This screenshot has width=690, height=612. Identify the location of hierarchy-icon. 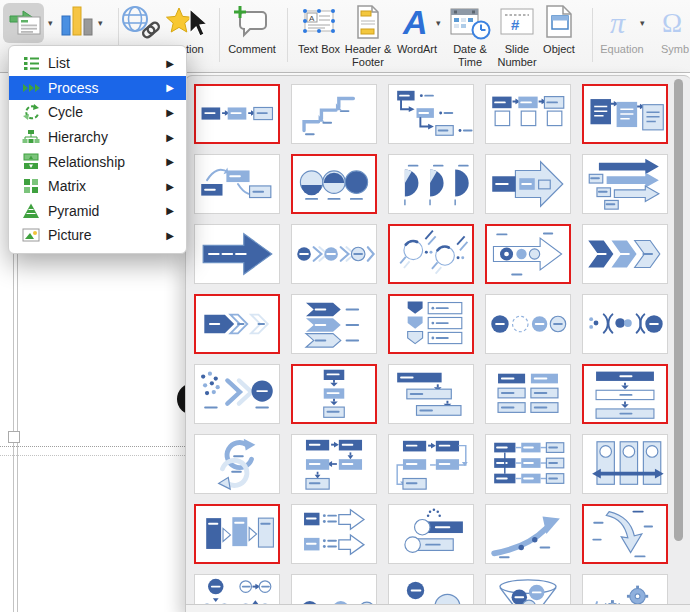
(31, 137).